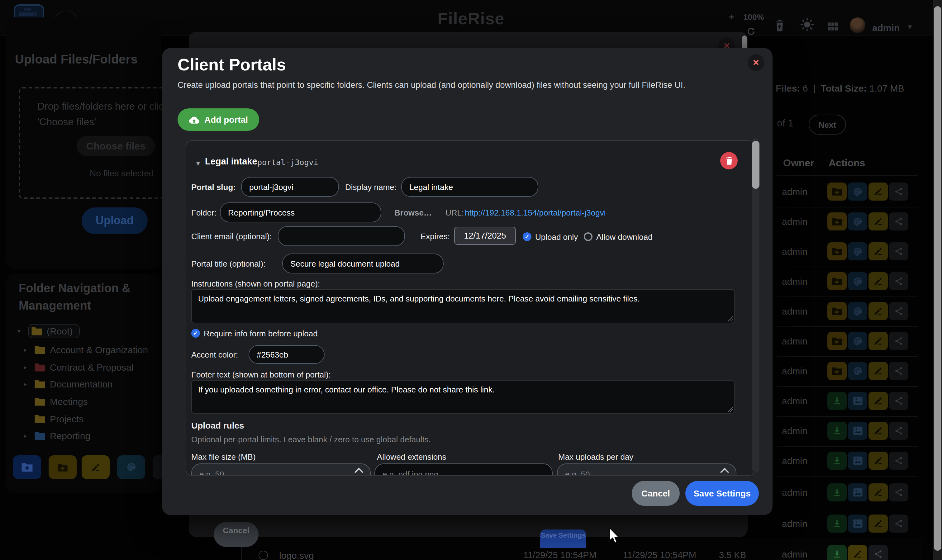  Describe the element at coordinates (341, 236) in the screenshot. I see `client-email-input` at that location.